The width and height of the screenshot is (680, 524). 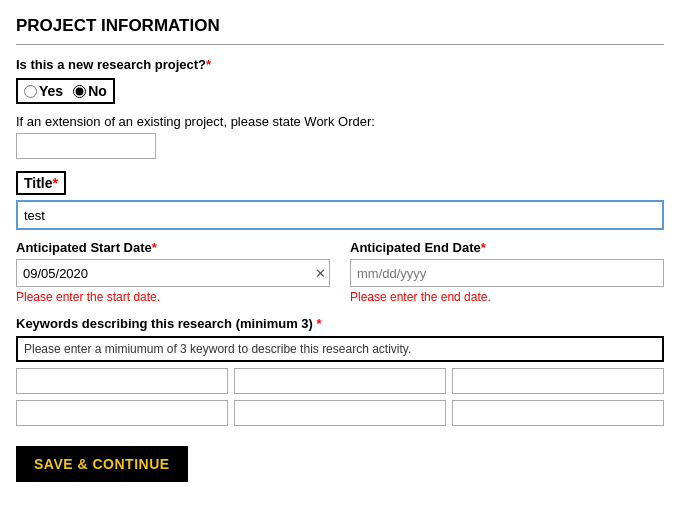 What do you see at coordinates (98, 91) in the screenshot?
I see `no-label: No` at bounding box center [98, 91].